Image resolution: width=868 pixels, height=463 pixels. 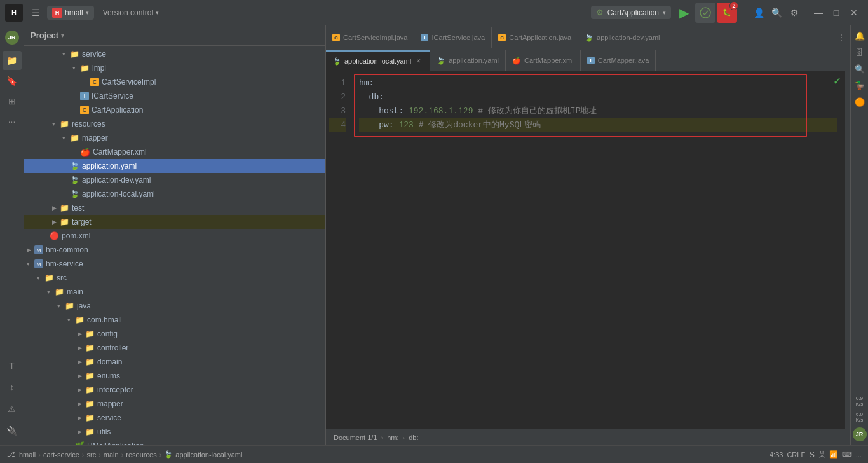 What do you see at coordinates (727, 13) in the screenshot?
I see `debug-button: 🐛 2` at bounding box center [727, 13].